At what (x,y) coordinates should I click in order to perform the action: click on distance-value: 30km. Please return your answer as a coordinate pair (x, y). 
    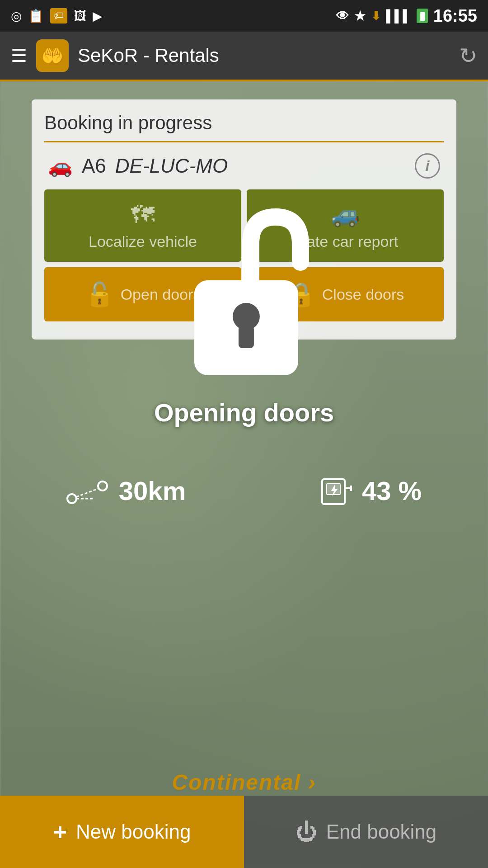
    Looking at the image, I should click on (152, 491).